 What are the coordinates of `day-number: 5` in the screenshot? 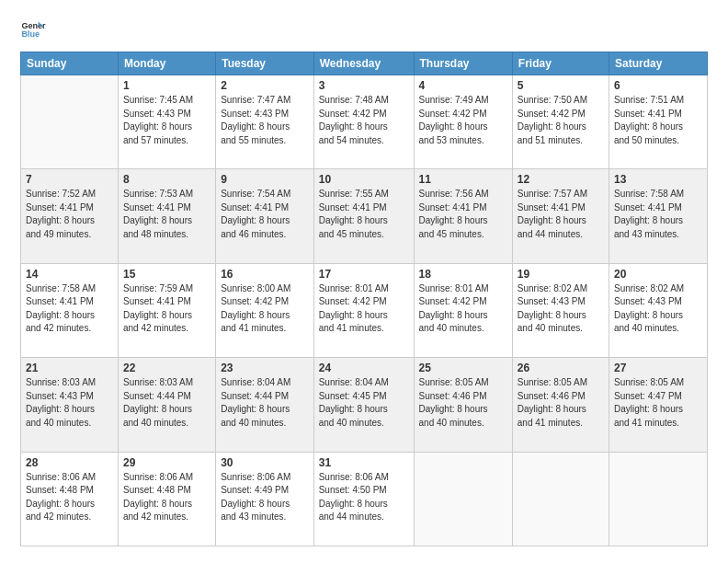 It's located at (561, 86).